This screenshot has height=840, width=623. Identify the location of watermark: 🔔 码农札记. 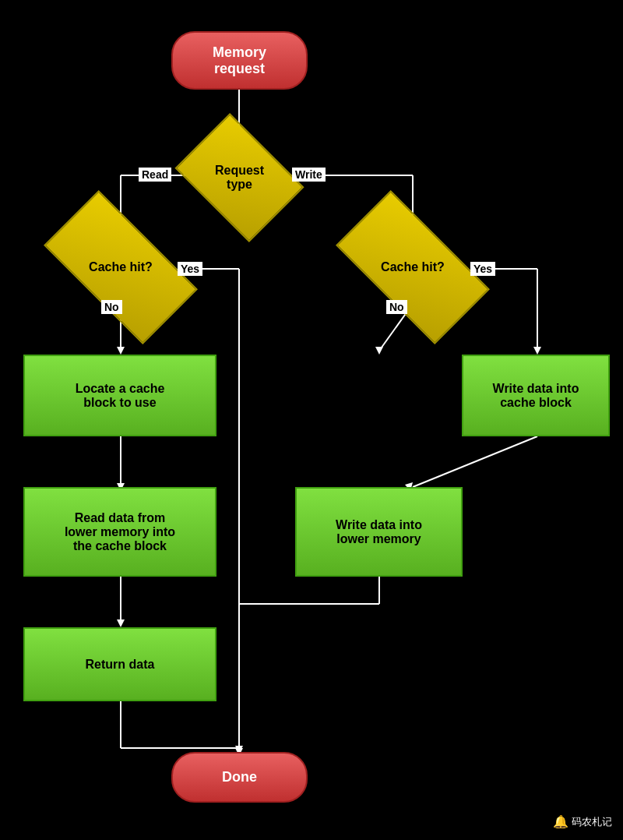
(583, 821).